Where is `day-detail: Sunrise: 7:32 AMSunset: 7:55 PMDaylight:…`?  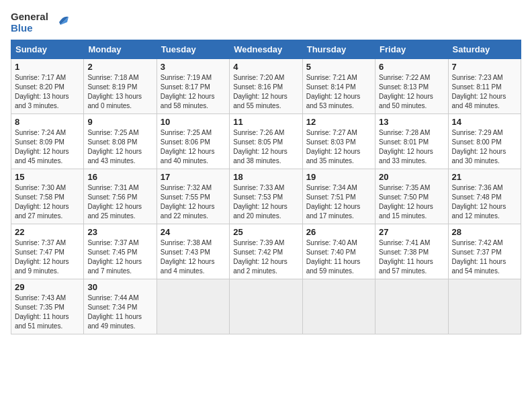 day-detail: Sunrise: 7:32 AMSunset: 7:55 PMDaylight:… is located at coordinates (193, 202).